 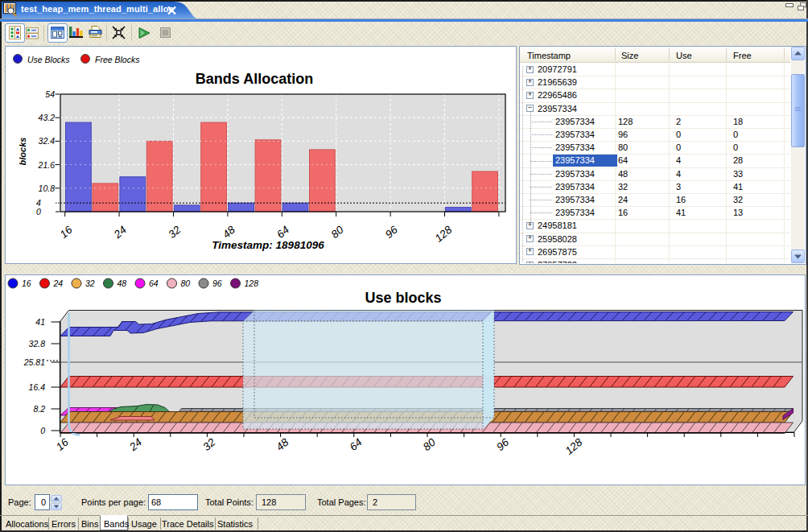 What do you see at coordinates (217, 283) in the screenshot?
I see `svg-text: 96` at bounding box center [217, 283].